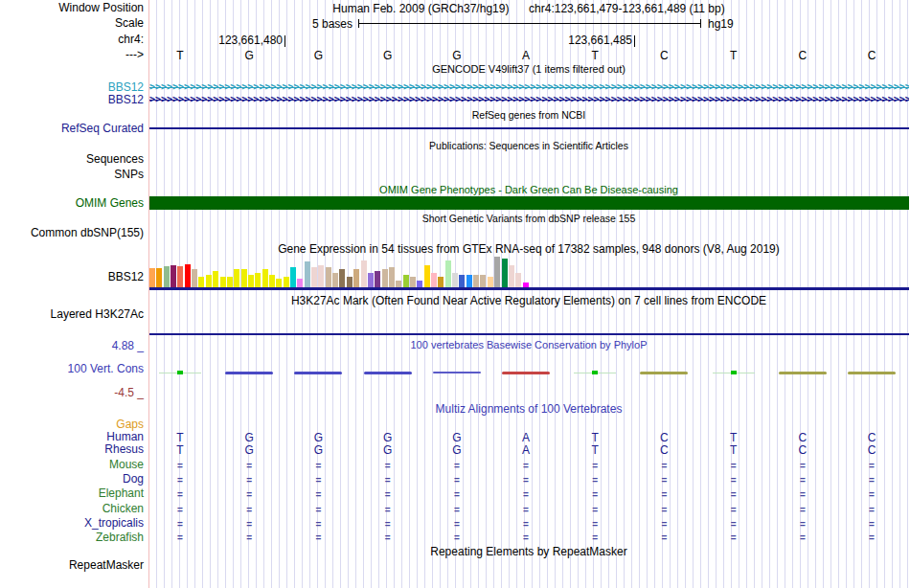  What do you see at coordinates (72, 159) in the screenshot?
I see `track-label-sequences: Sequences` at bounding box center [72, 159].